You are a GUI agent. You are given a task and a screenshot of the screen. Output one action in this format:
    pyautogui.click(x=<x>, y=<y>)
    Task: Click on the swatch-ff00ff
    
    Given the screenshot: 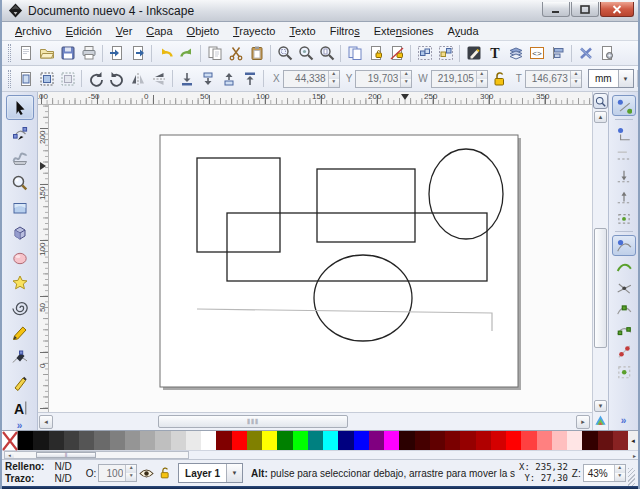 What is the action you would take?
    pyautogui.click(x=392, y=440)
    